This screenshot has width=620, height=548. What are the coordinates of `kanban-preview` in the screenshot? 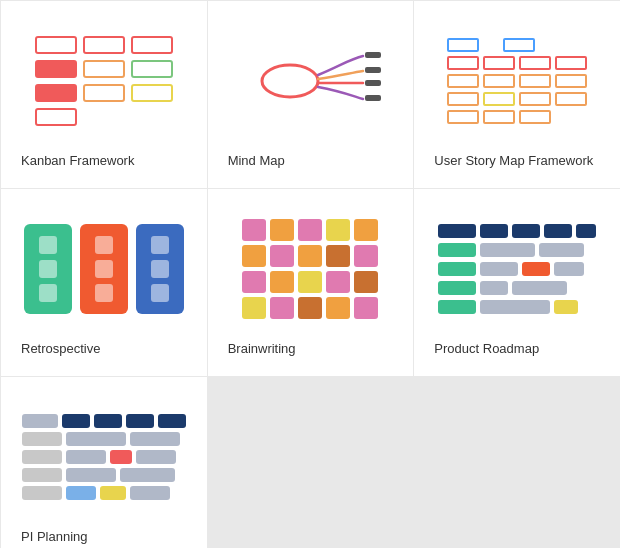 It's located at (104, 81).